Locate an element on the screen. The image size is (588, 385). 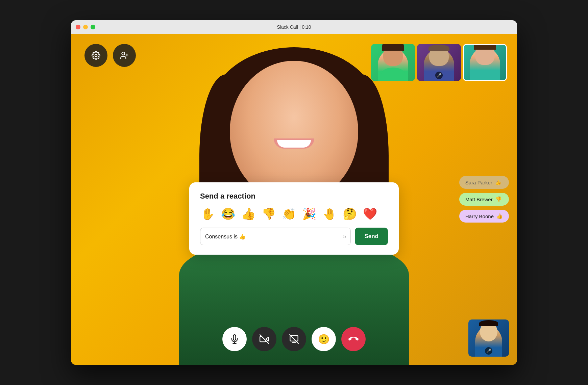
reaction-input-row: 5 Send is located at coordinates (294, 236).